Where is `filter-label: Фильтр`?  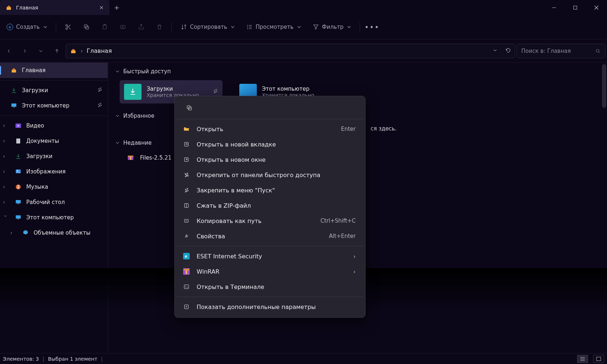
filter-label: Фильтр is located at coordinates (333, 27).